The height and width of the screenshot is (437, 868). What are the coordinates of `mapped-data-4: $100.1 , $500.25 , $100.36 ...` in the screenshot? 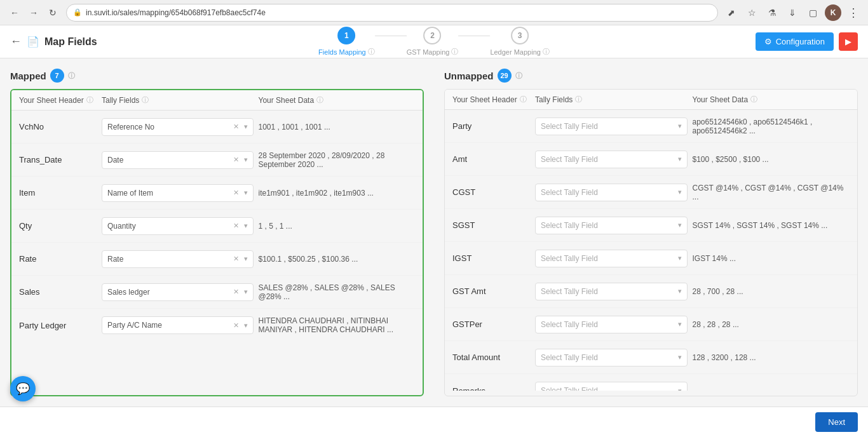 It's located at (337, 259).